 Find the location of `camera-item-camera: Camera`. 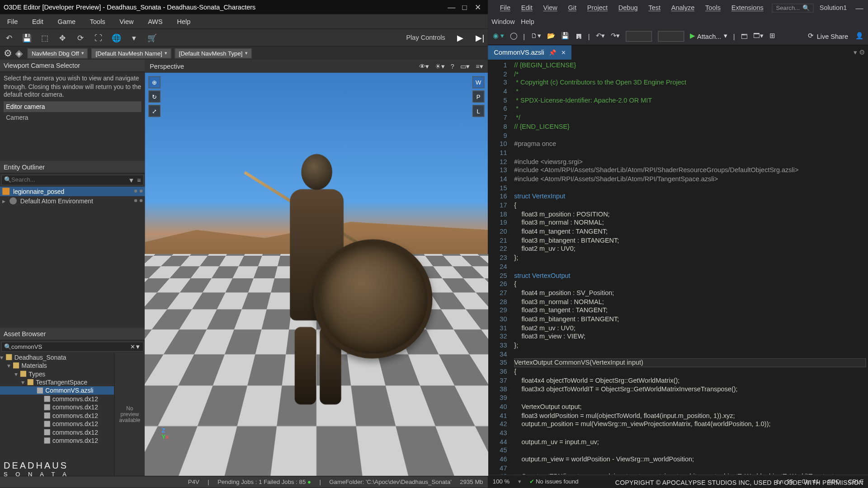

camera-item-camera: Camera is located at coordinates (72, 117).